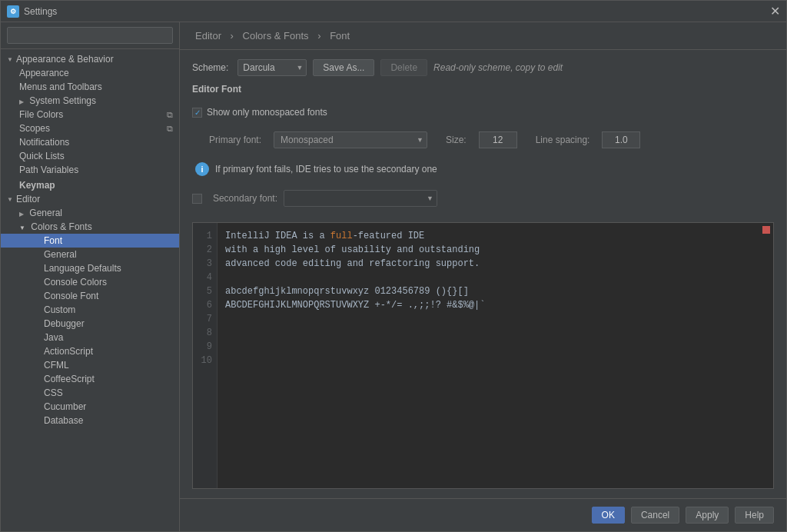  What do you see at coordinates (267, 112) in the screenshot?
I see `monospaced-label: Show only monospaced fonts` at bounding box center [267, 112].